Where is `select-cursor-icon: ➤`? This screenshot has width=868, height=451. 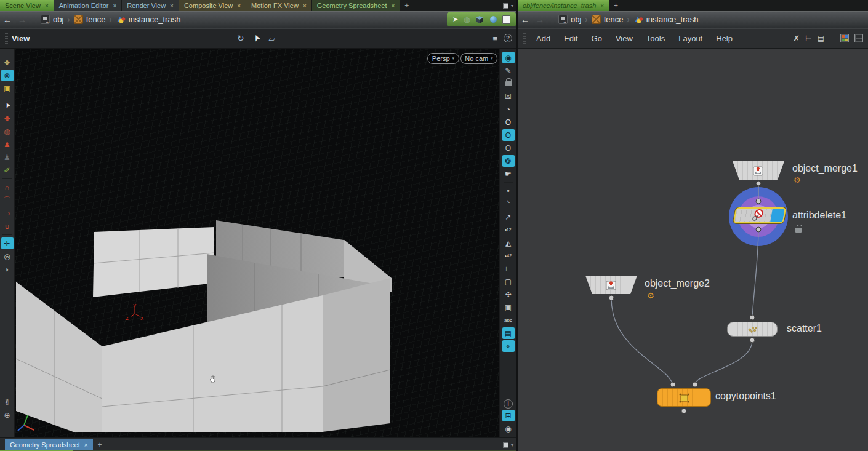 select-cursor-icon: ➤ is located at coordinates (256, 38).